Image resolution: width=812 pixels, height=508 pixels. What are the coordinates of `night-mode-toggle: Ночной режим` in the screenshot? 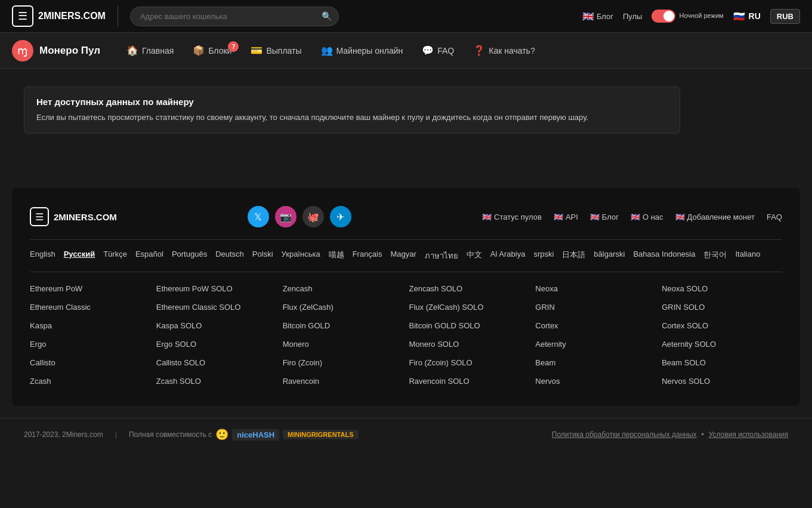 It's located at (687, 16).